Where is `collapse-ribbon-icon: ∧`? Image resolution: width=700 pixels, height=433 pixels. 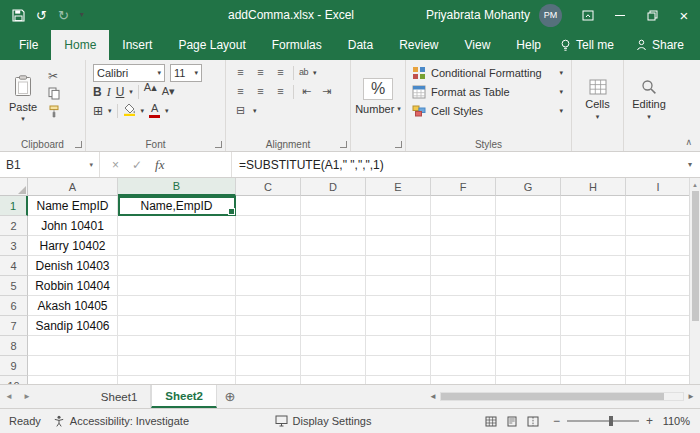 collapse-ribbon-icon: ∧ is located at coordinates (688, 142).